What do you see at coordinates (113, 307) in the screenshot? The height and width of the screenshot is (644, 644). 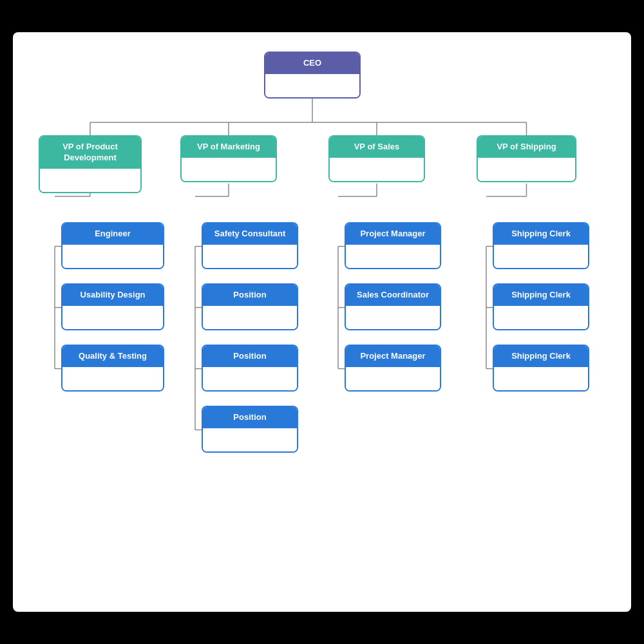 I see `node-child-usability-design: Usability Design` at bounding box center [113, 307].